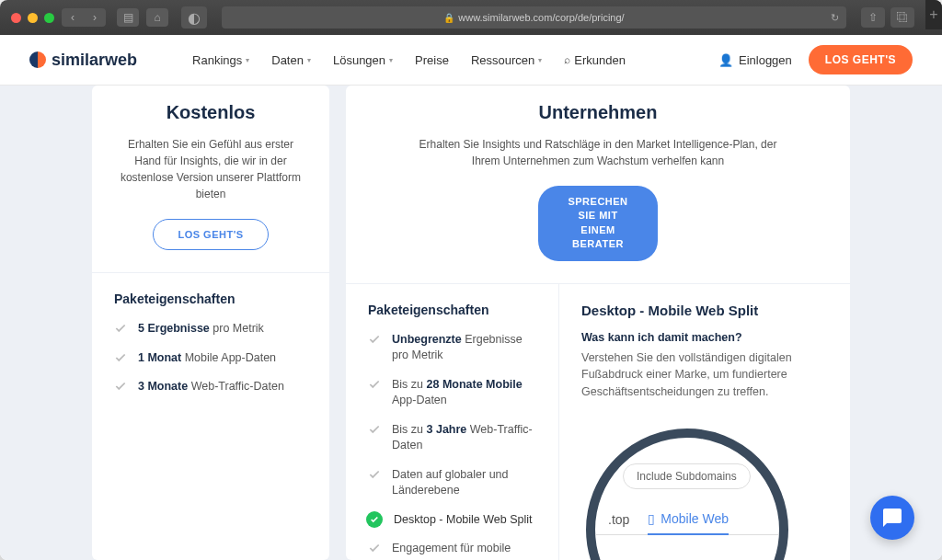 Image resolution: width=942 pixels, height=560 pixels. Describe the element at coordinates (94, 61) in the screenshot. I see `logo-text: similarweb` at that location.